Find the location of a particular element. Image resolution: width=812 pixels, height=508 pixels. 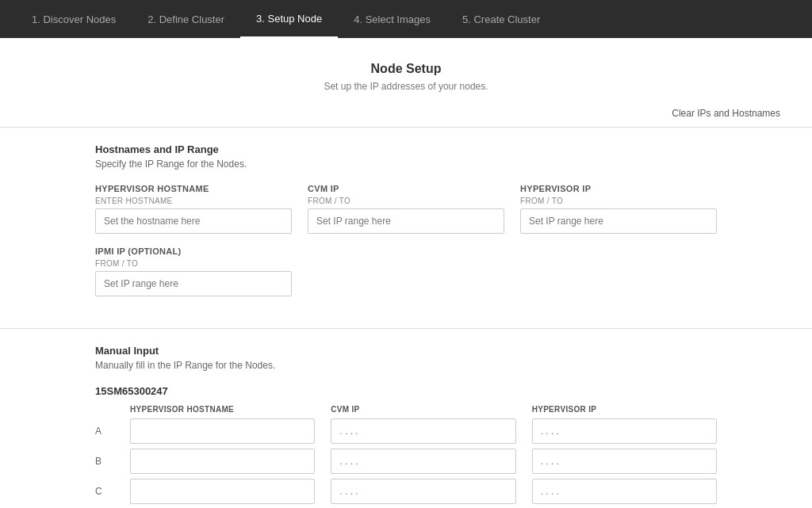

nav-item-images: 4. Select Images is located at coordinates (392, 19).